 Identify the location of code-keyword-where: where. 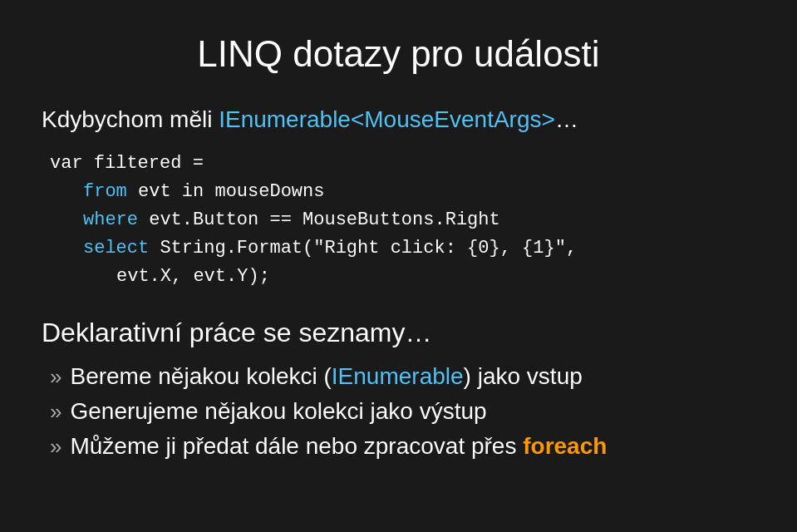
(111, 219).